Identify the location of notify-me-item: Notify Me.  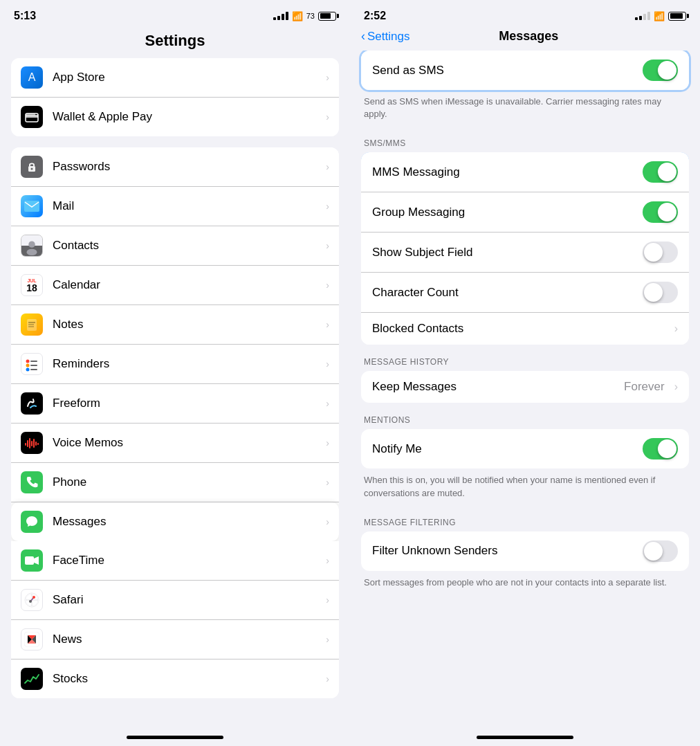
(525, 448).